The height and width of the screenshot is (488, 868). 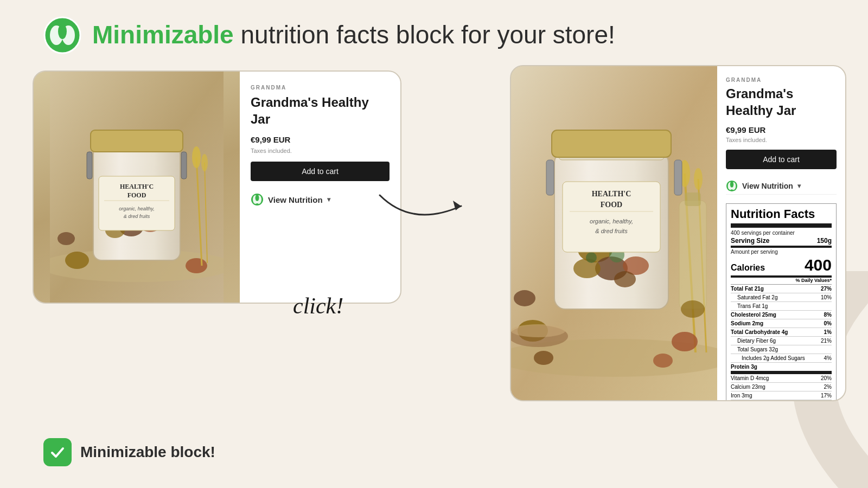 I want to click on check-badge-icon, so click(x=58, y=452).